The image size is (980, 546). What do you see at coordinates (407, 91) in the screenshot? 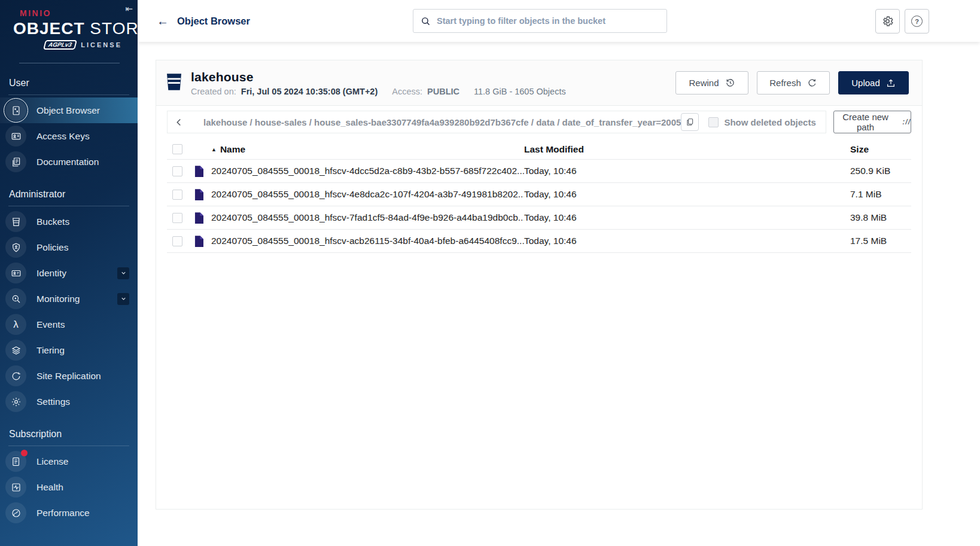
I see `access-label: Access:` at bounding box center [407, 91].